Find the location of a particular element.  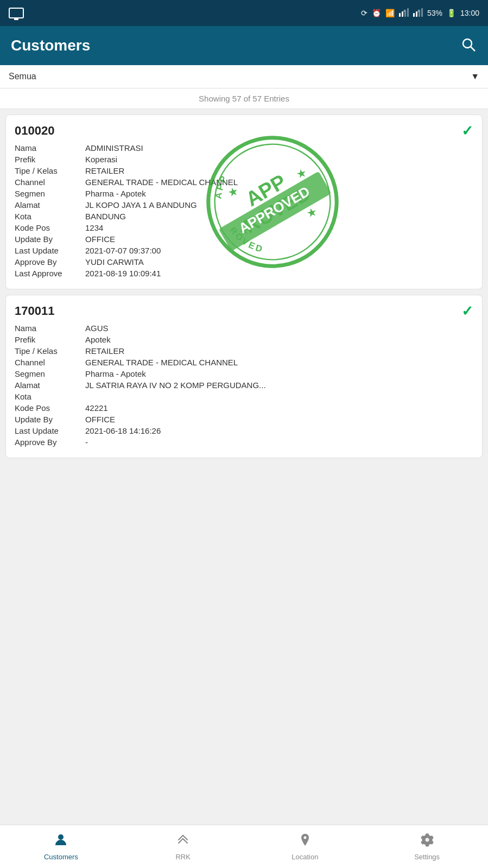

field-value: Koperasi is located at coordinates (279, 160).